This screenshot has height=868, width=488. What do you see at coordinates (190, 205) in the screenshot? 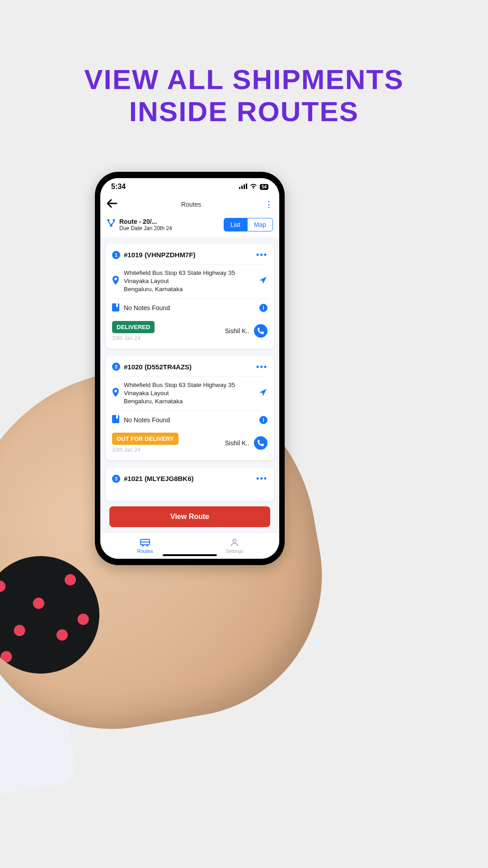
I see `app-header: Routes ⋮` at bounding box center [190, 205].